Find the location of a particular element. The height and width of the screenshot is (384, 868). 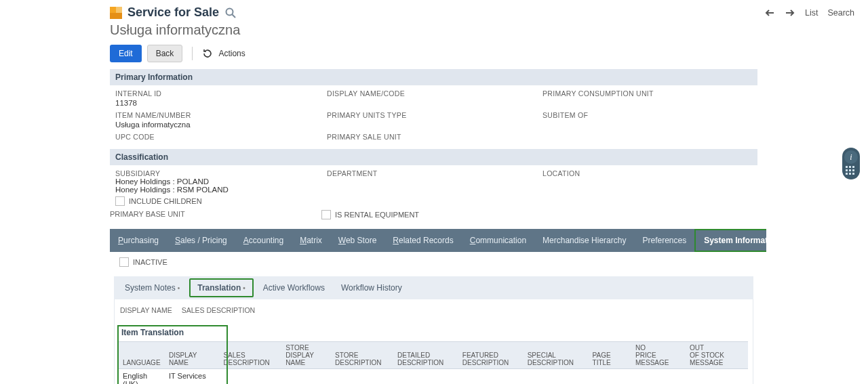

is-rental-label: IS RENTAL EQUIPMENT is located at coordinates (377, 215).